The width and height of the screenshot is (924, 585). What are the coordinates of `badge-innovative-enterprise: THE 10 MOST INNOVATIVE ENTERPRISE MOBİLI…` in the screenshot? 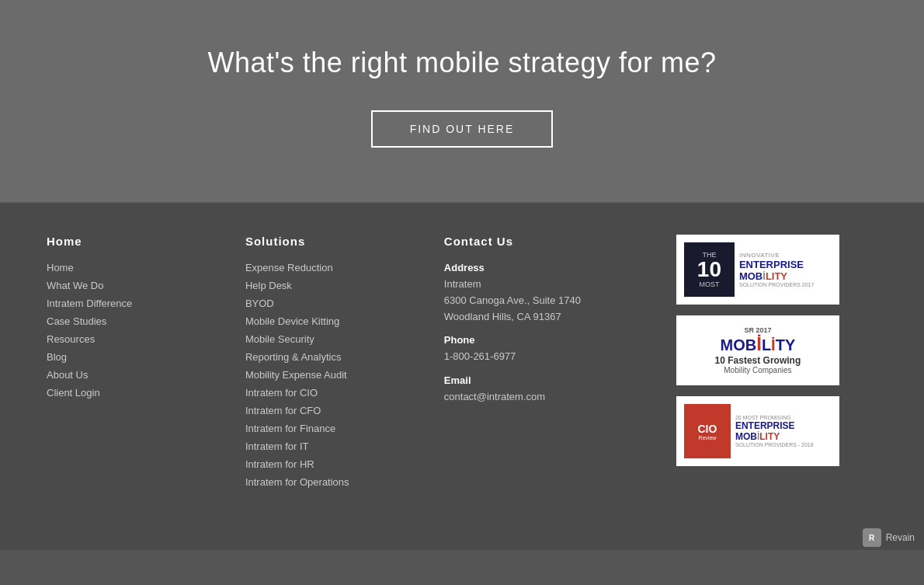 It's located at (758, 270).